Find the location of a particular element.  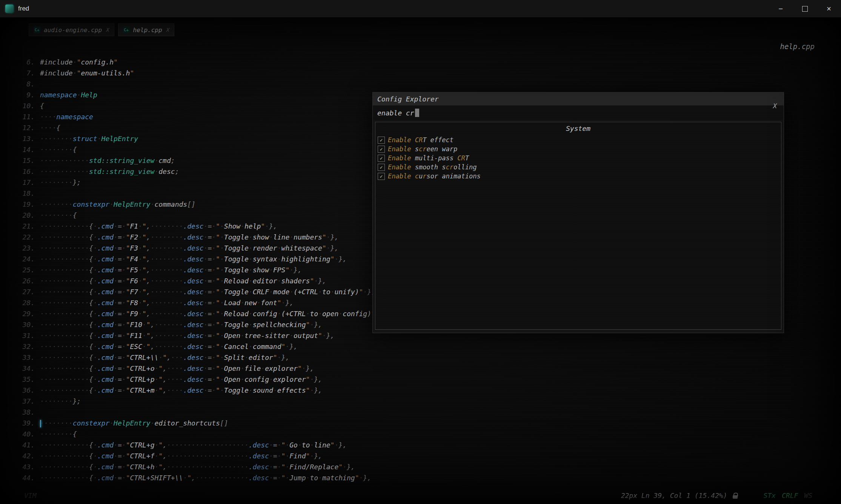

window-controls: ─ ✕ is located at coordinates (805, 9).